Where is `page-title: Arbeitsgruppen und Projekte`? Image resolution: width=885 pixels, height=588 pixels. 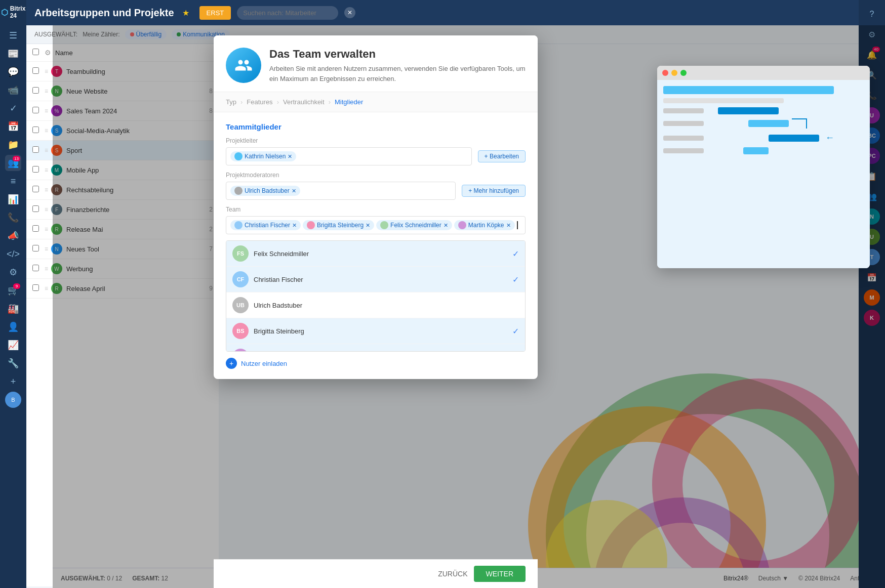
page-title: Arbeitsgruppen und Projekte is located at coordinates (104, 13).